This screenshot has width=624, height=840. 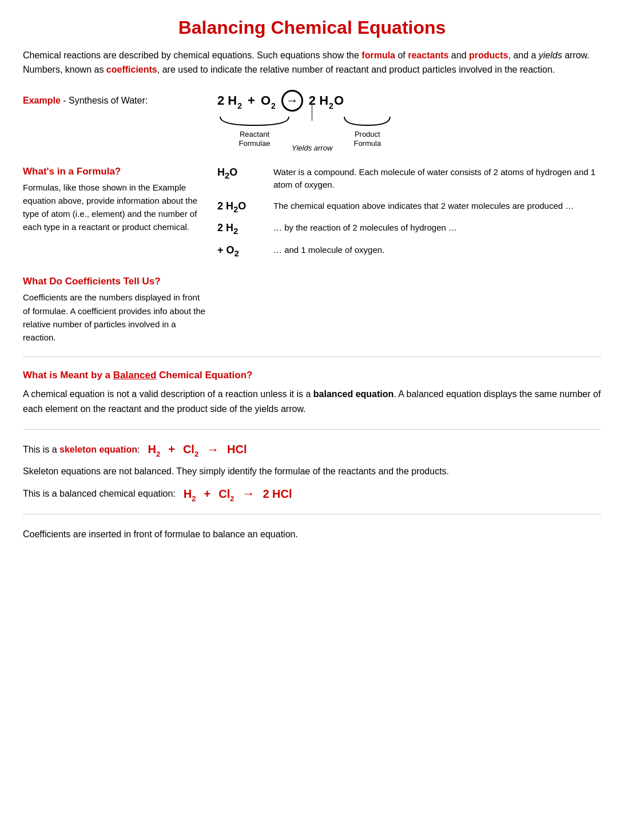 What do you see at coordinates (85, 98) in the screenshot?
I see `example-label: Example - Synthesis of Water:` at bounding box center [85, 98].